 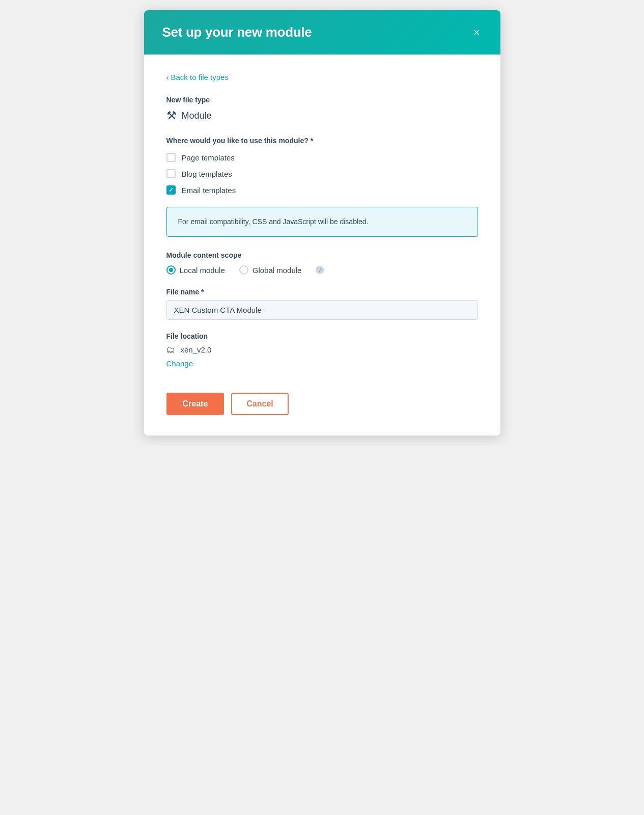 What do you see at coordinates (200, 77) in the screenshot?
I see `back-link-label: Back to file types` at bounding box center [200, 77].